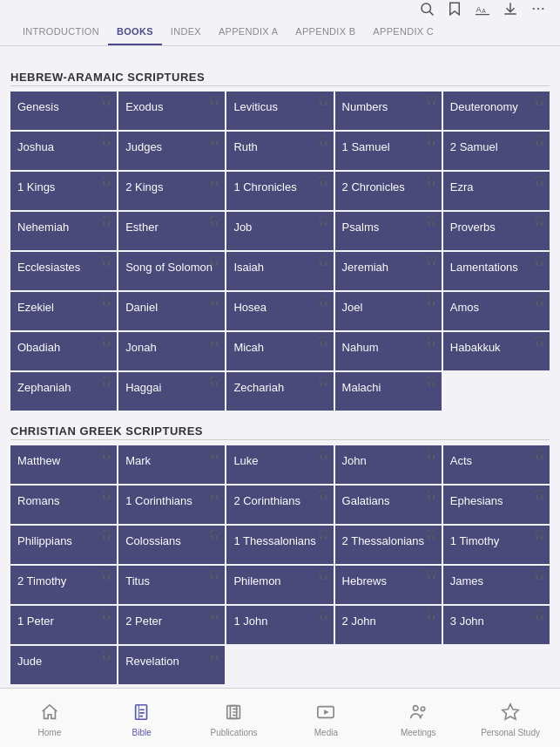 The height and width of the screenshot is (747, 560). I want to click on book-cell: 🎧Nehemiah, so click(64, 231).